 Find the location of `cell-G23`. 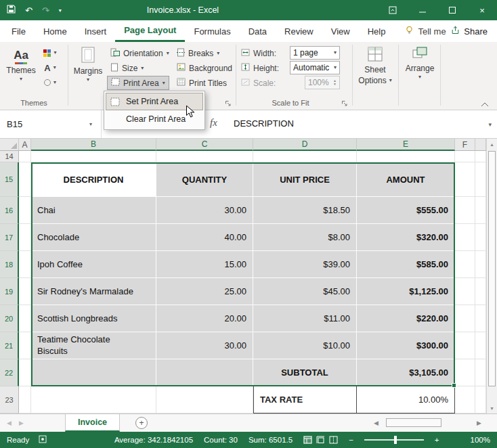

cell-G23 is located at coordinates (481, 400).